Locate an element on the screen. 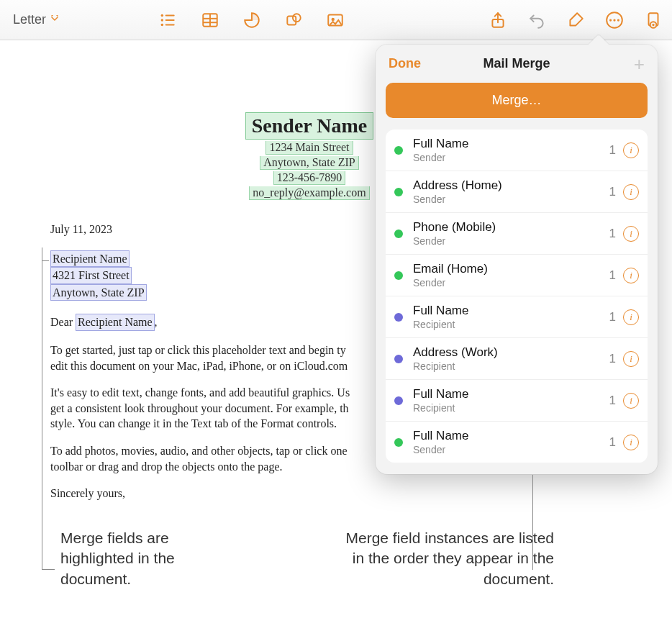  paragraph-style-select: Letter is located at coordinates (36, 20).